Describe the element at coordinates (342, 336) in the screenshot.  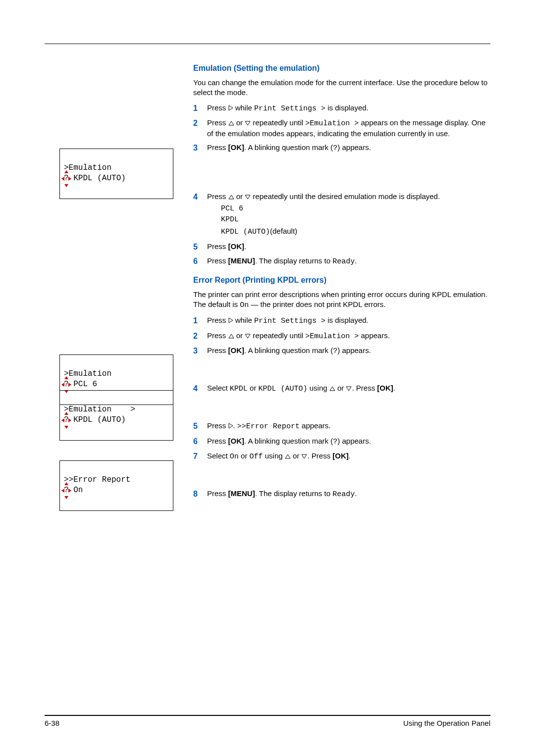
I see `s2-step2: 2 Press or repeatedly until >Emulation >…` at that location.